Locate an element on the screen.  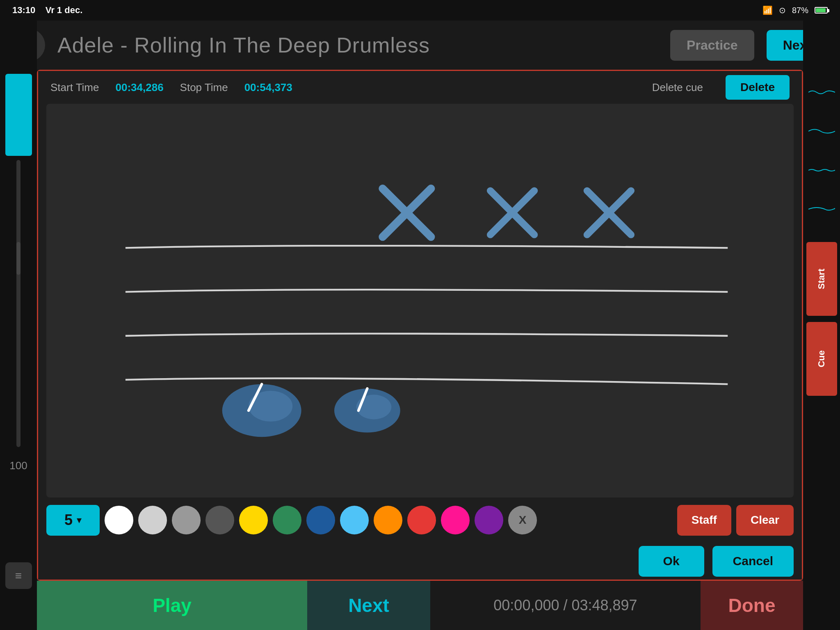
annotation-topbar: Start Time 00:34,286 Stop Time 00:54,373… is located at coordinates (420, 87).